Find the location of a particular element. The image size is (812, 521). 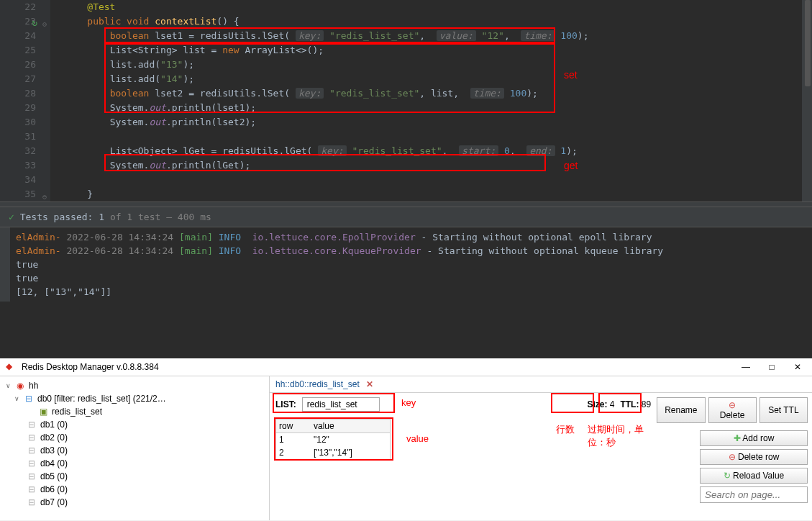

check-icon: ✓ is located at coordinates (12, 217).